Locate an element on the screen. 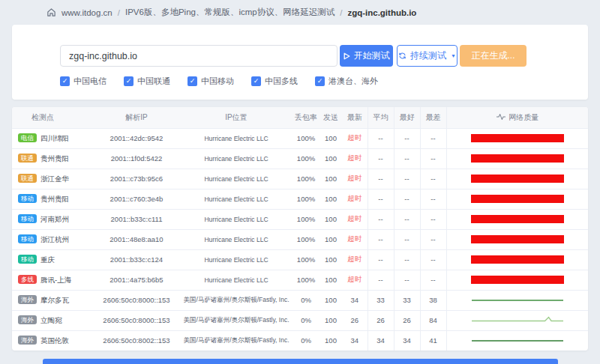  table-row: 海外英国伦敦 2606:50c0:8002::153 美国/马萨诸塞州/奥尔斯顿… is located at coordinates (300, 340).